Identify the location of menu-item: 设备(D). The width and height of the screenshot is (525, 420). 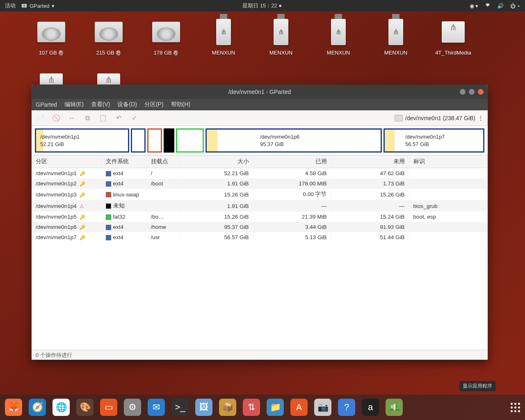
(127, 105).